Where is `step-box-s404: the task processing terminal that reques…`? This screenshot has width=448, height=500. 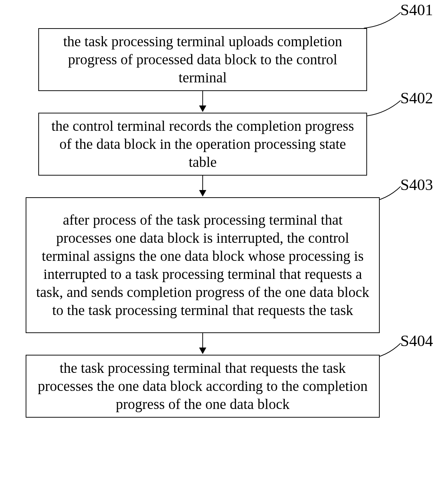
step-box-s404: the task processing terminal that reques… is located at coordinates (203, 386).